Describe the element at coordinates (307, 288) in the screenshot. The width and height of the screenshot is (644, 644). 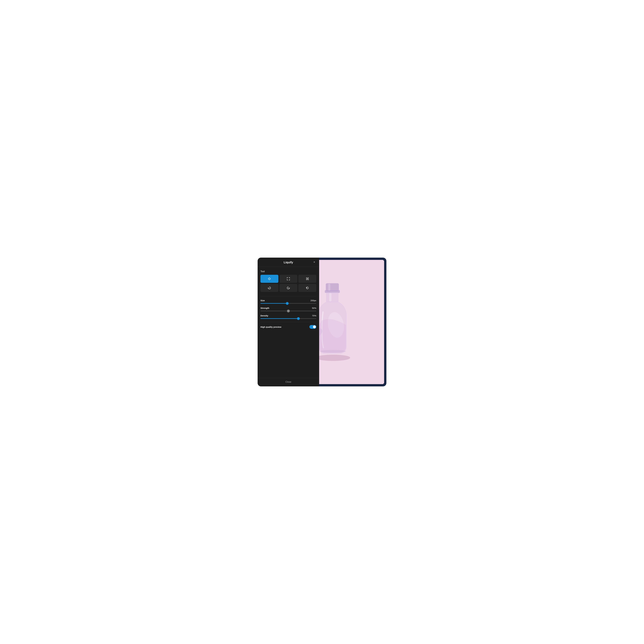
I see `tool-button-restore` at that location.